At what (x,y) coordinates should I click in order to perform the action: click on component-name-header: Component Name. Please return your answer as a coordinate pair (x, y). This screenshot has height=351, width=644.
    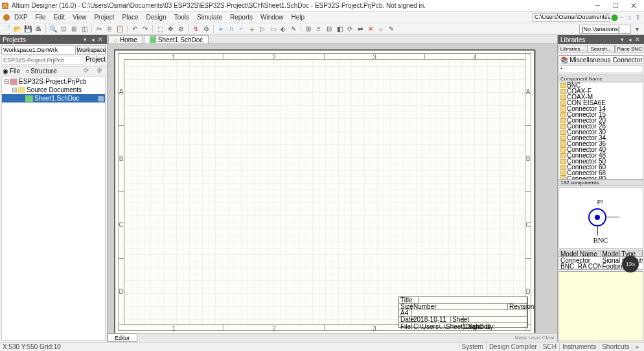
    Looking at the image, I should click on (601, 79).